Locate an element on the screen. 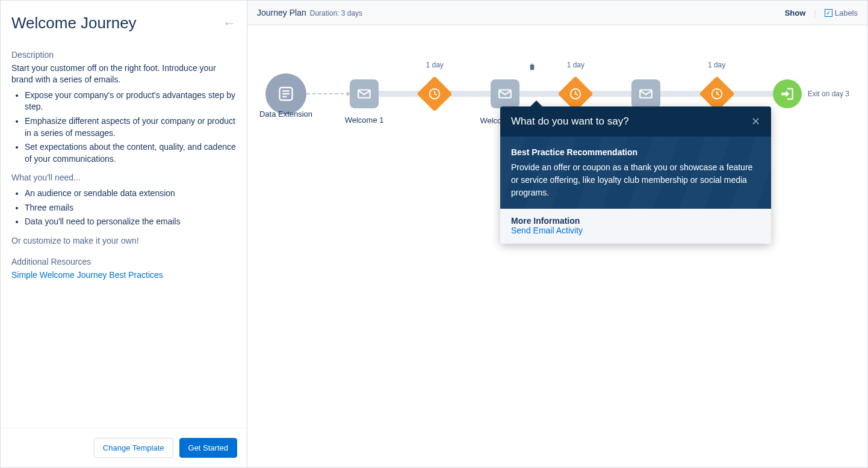  more-info-label: More Information is located at coordinates (636, 221).